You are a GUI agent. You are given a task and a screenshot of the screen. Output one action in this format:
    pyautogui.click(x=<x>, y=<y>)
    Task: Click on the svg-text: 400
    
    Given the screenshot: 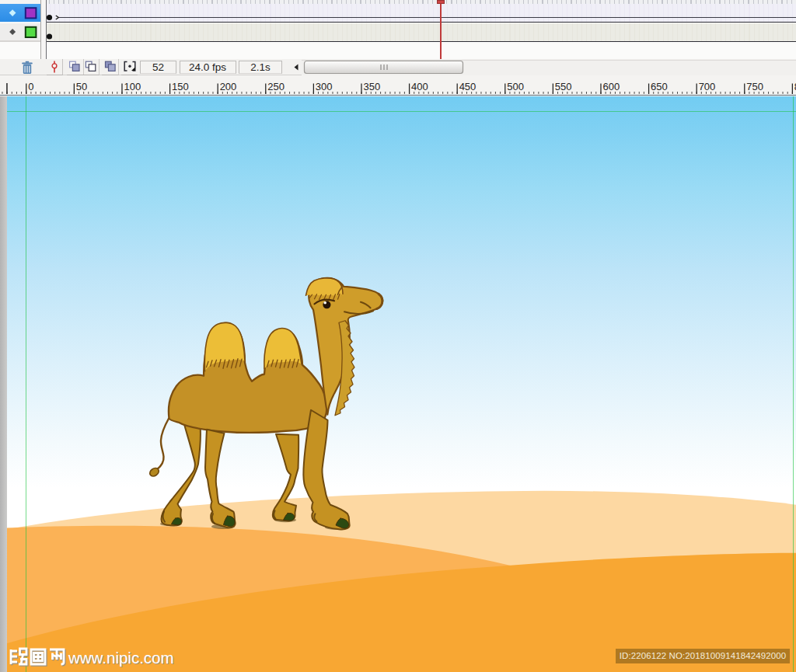 What is the action you would take?
    pyautogui.click(x=420, y=87)
    